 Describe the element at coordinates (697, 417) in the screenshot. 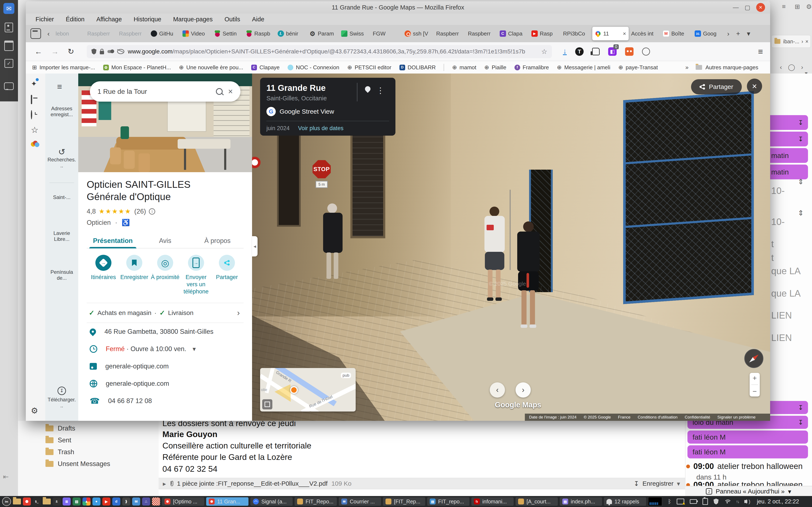

I see `privacy-link: Confidentialité` at that location.